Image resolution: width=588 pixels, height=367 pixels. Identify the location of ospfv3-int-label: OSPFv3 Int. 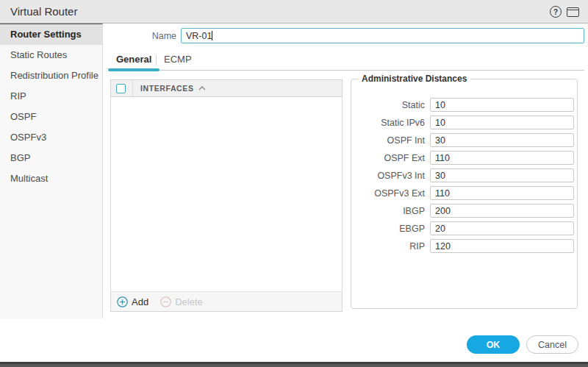
(388, 176).